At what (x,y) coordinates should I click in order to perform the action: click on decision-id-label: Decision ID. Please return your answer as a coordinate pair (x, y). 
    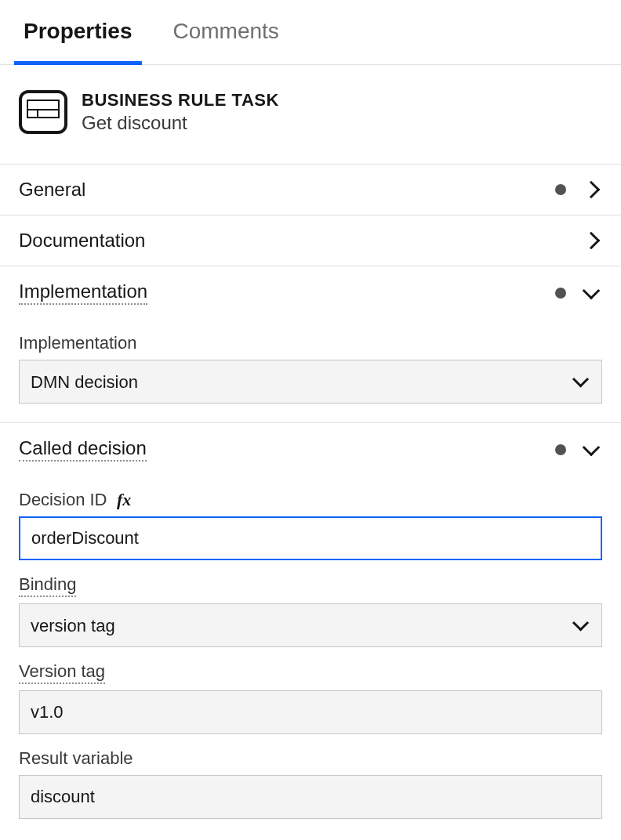
    Looking at the image, I should click on (63, 500).